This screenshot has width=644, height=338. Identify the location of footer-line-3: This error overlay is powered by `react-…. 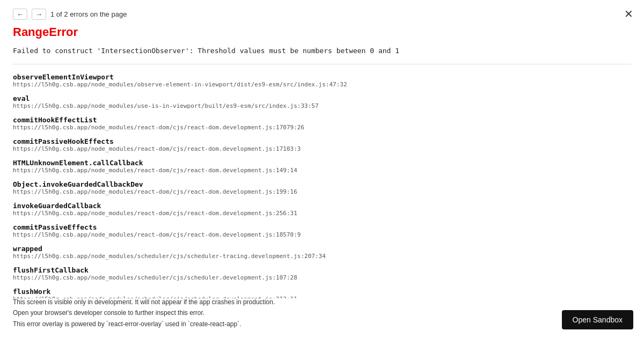
(144, 324).